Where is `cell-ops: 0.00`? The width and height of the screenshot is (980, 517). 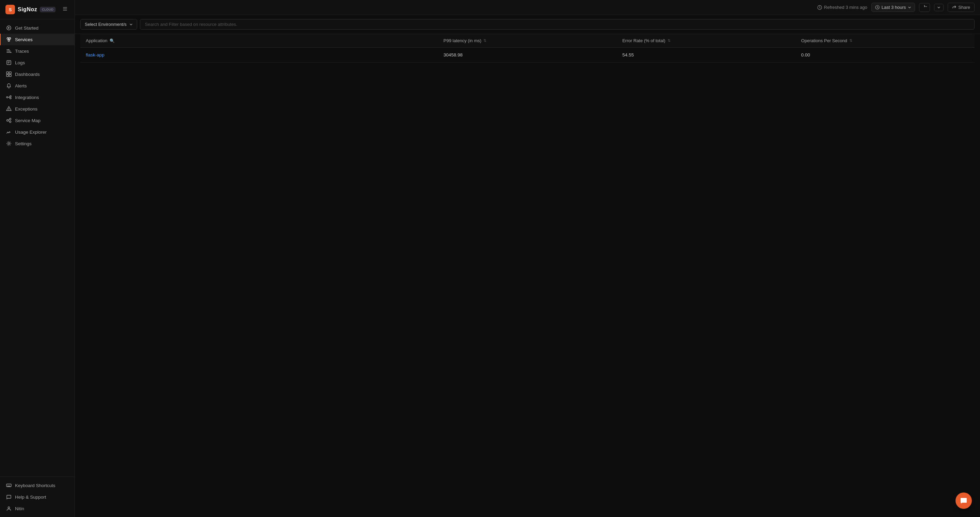 cell-ops: 0.00 is located at coordinates (885, 55).